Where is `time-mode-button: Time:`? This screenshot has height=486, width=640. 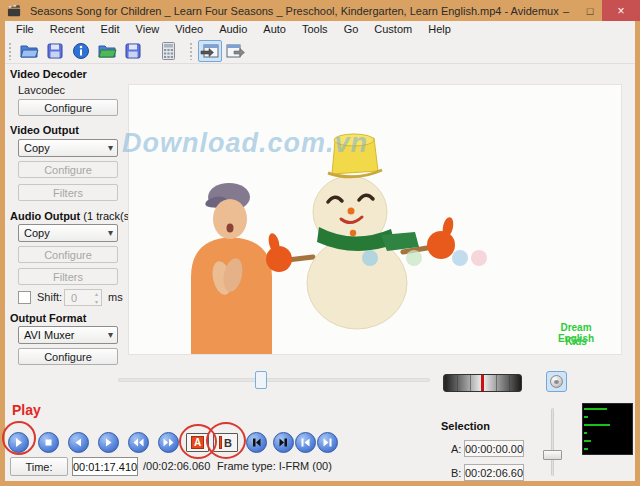
time-mode-button: Time: is located at coordinates (39, 466).